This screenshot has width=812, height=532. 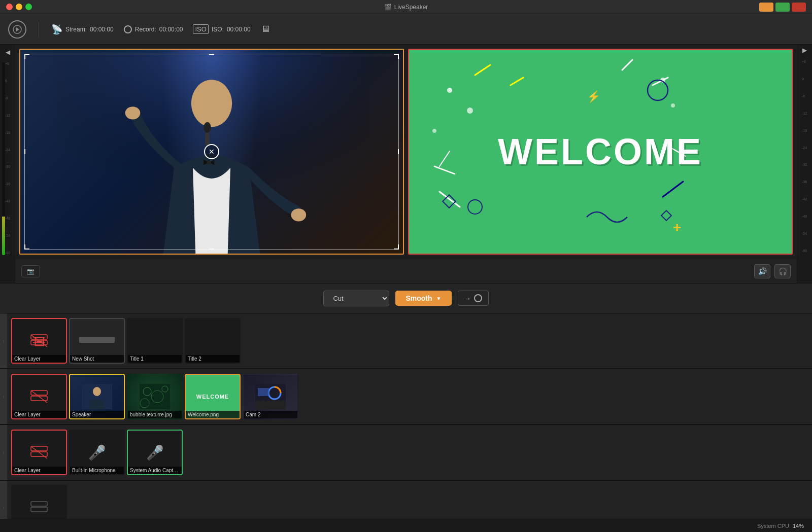 What do you see at coordinates (39, 341) in the screenshot?
I see `clip-clear-layer-1: ⊟ Clear Layer` at bounding box center [39, 341].